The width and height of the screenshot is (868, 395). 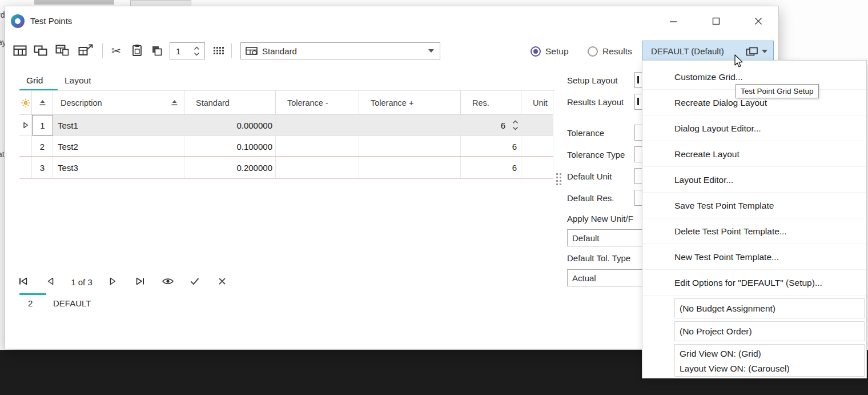 What do you see at coordinates (112, 281) in the screenshot?
I see `next-record-button` at bounding box center [112, 281].